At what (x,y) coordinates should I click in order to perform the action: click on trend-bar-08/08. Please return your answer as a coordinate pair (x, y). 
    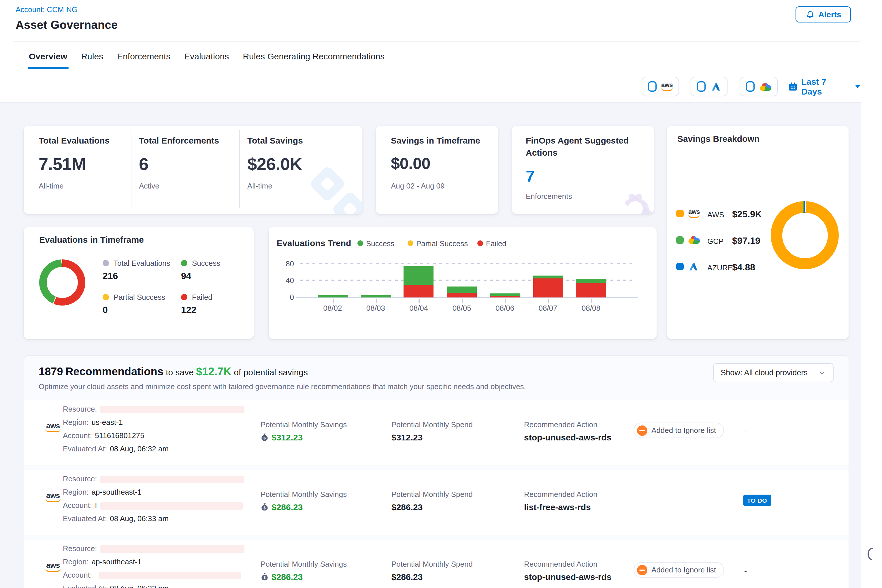
    Looking at the image, I should click on (591, 288).